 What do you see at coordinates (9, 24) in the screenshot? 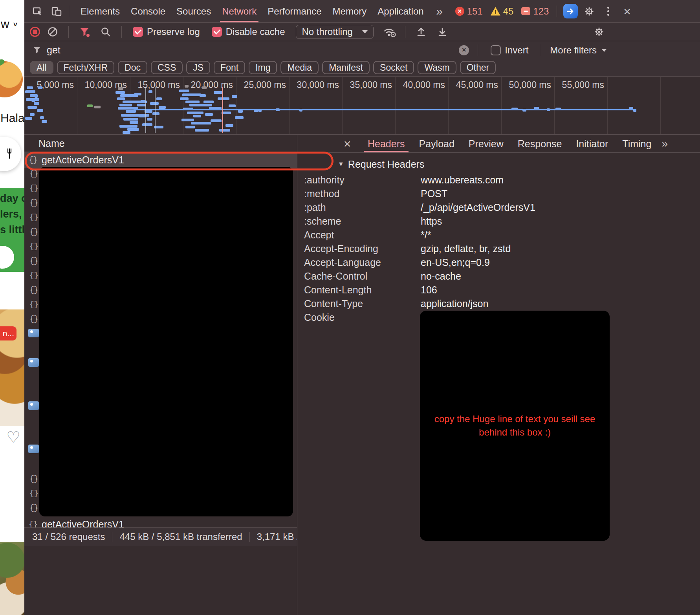
I see `delivery-time-selector: w ∨` at bounding box center [9, 24].